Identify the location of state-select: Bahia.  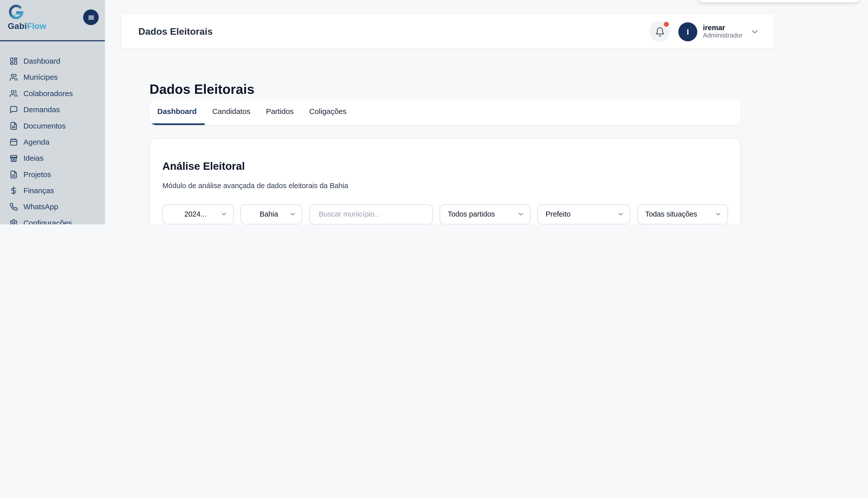
(271, 214).